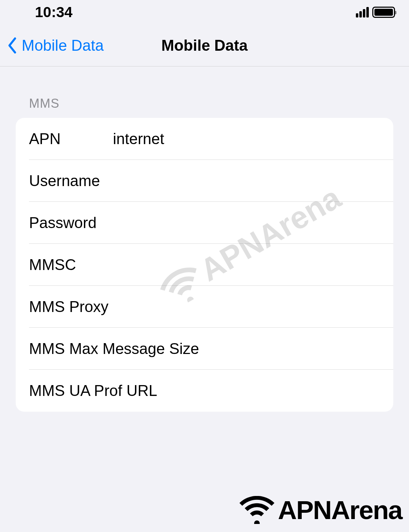 This screenshot has height=532, width=409. I want to click on battery-icon, so click(384, 12).